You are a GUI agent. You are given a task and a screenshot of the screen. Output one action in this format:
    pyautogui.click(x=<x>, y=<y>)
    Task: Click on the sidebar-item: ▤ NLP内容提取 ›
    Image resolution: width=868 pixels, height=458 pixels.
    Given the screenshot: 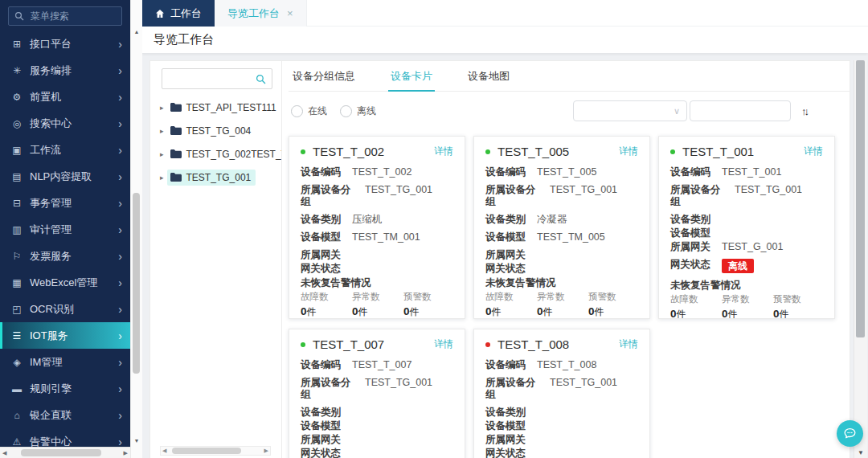 What is the action you would take?
    pyautogui.click(x=65, y=177)
    